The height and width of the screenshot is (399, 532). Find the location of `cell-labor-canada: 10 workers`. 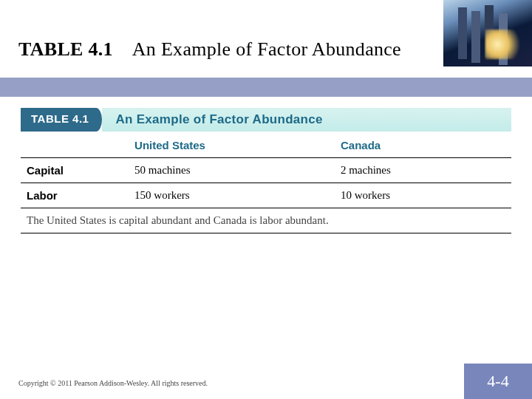

cell-labor-canada: 10 workers is located at coordinates (423, 196).